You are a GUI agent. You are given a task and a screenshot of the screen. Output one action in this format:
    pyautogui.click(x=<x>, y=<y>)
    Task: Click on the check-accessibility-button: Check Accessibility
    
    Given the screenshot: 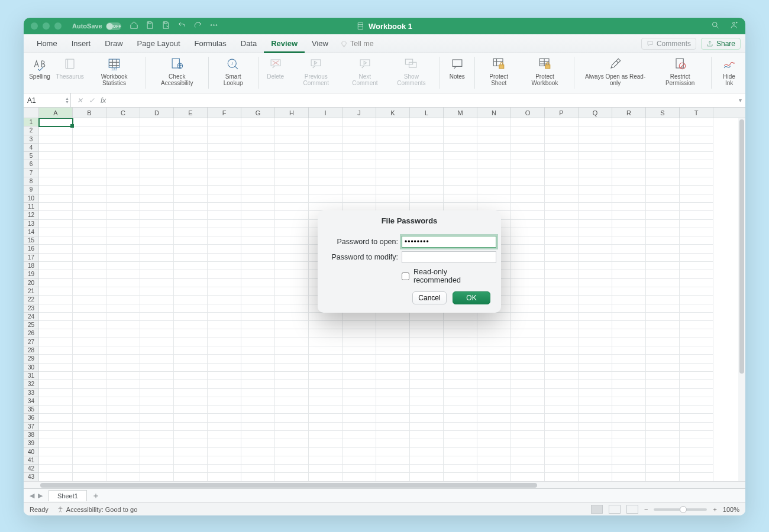 What is the action you would take?
    pyautogui.click(x=177, y=71)
    